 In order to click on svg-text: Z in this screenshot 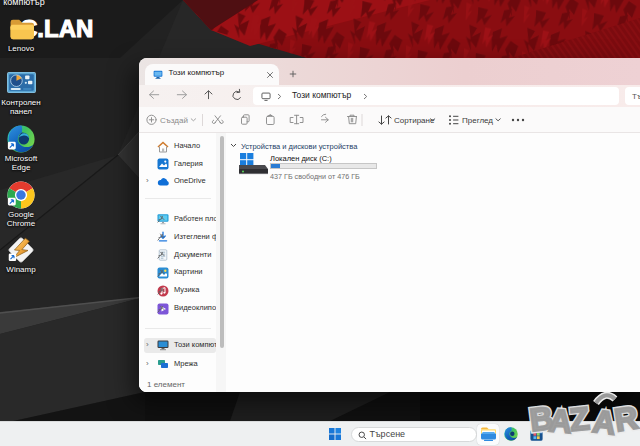, I will do `click(580, 419)`.